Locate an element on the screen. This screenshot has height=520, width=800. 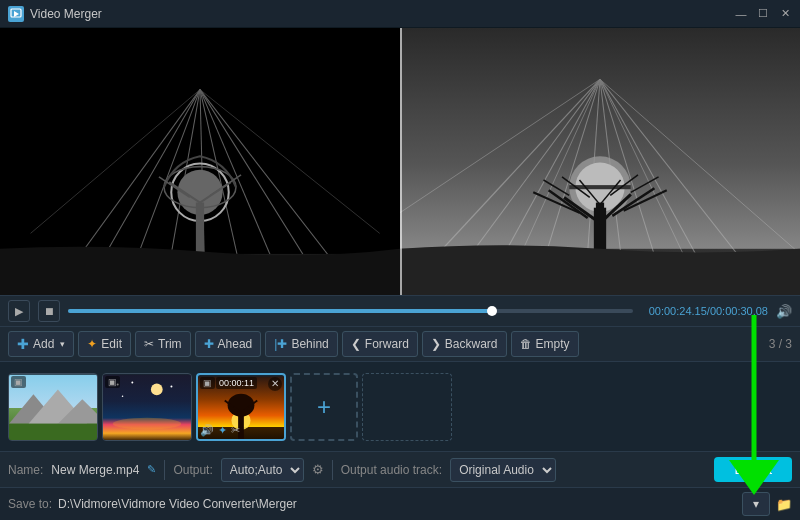
add-dropdown-arrow: ▾ is located at coordinates (62, 344).